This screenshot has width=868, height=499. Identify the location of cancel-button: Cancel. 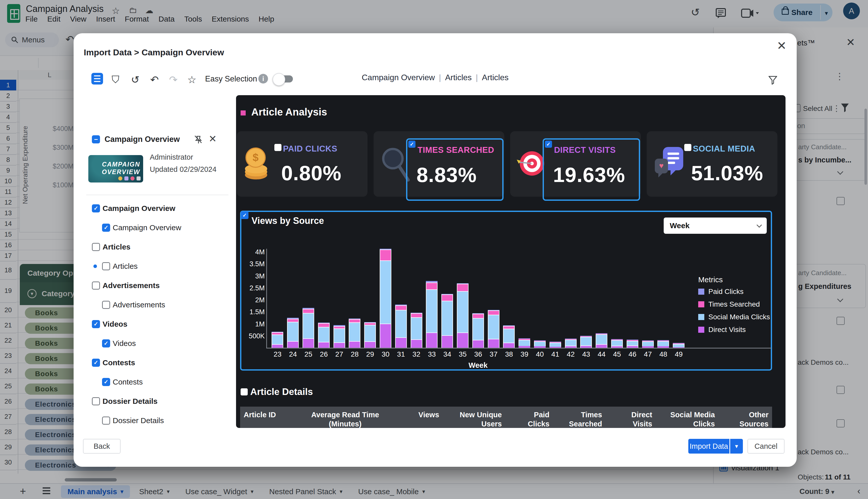
(766, 446).